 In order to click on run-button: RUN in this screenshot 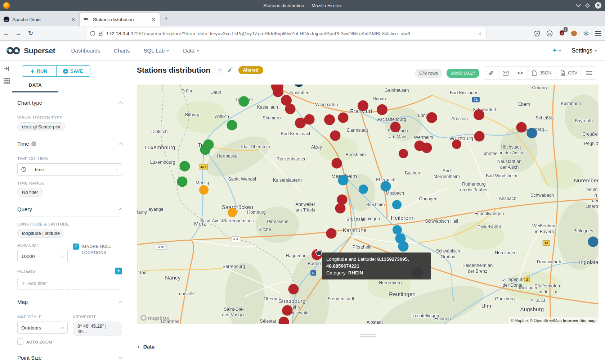, I will do `click(39, 71)`.